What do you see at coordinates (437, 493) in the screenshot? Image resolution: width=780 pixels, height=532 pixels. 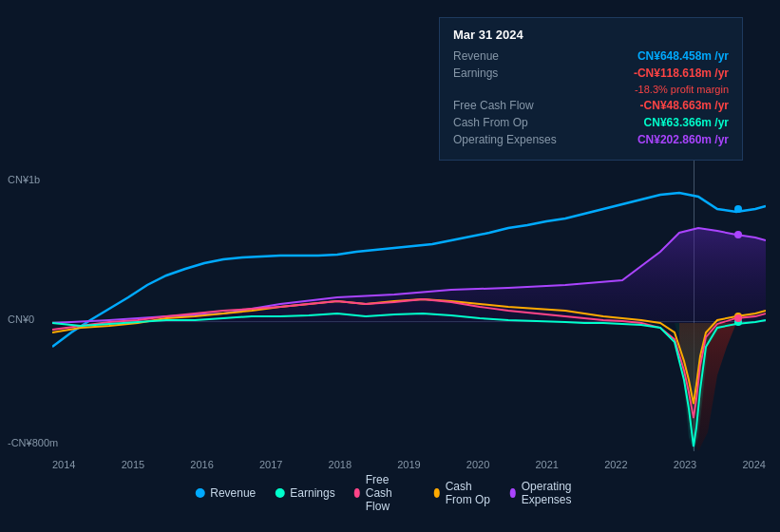 I see `legend-dot-cashop` at bounding box center [437, 493].